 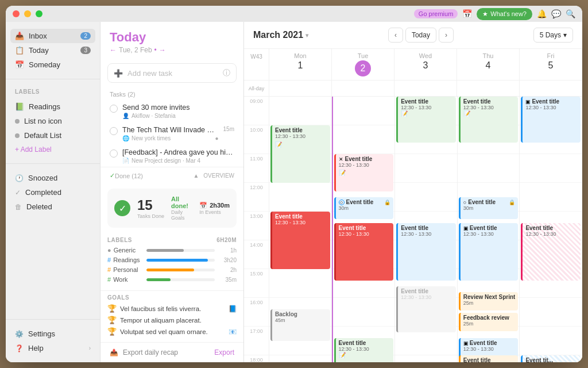 What do you see at coordinates (224, 352) in the screenshot?
I see `export-button: Export` at bounding box center [224, 352].